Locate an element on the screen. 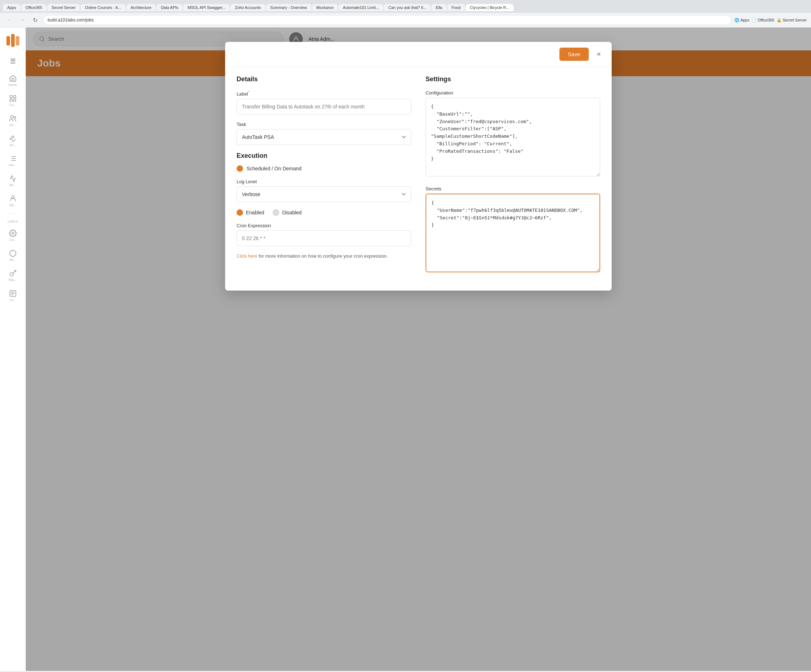 Image resolution: width=811 pixels, height=672 pixels. execution-radio-dot is located at coordinates (240, 168).